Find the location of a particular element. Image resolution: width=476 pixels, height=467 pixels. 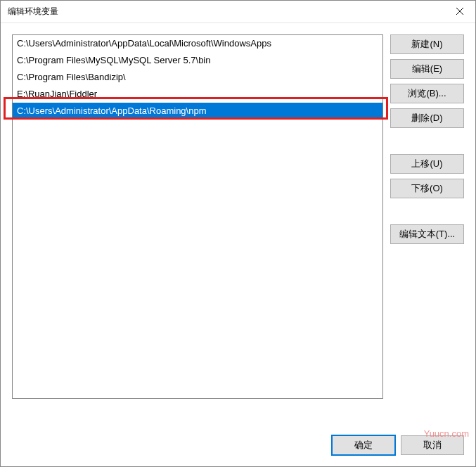

list-item: C:\Users\Administrator\AppData\Roaming\n… is located at coordinates (198, 111).